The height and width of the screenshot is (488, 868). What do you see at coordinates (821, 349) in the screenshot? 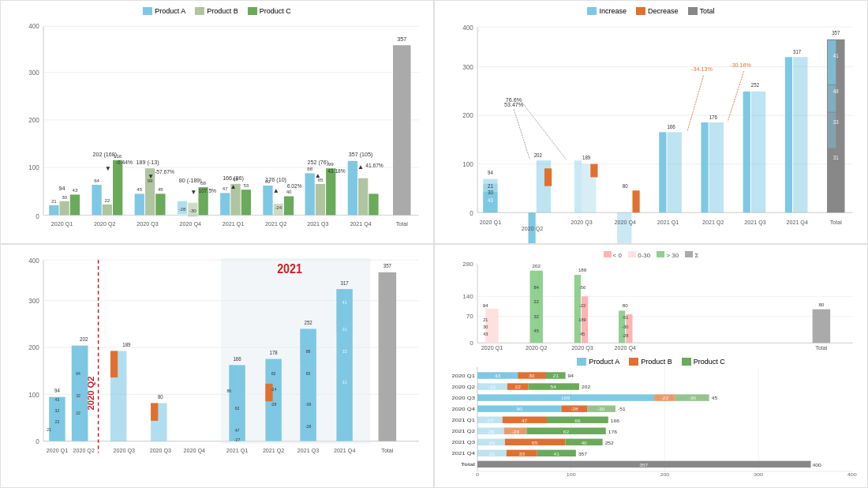
I see `svg-text: Total` at bounding box center [821, 349].